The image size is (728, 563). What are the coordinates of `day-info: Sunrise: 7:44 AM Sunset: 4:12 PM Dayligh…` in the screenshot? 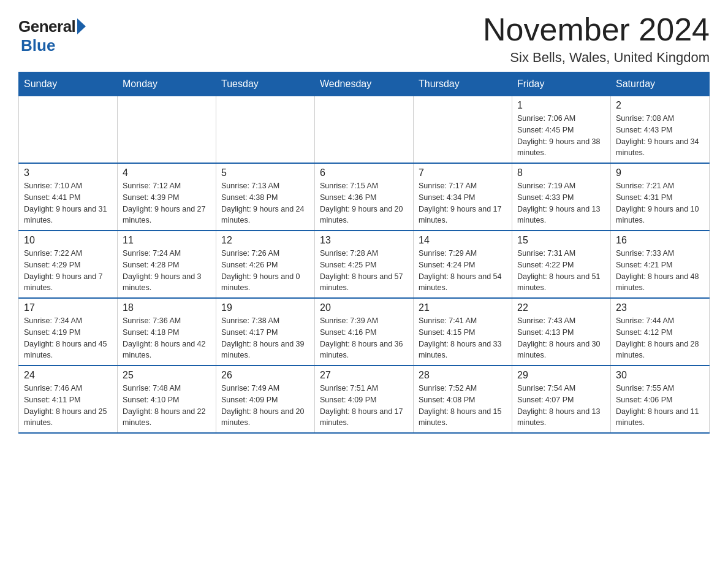 It's located at (660, 339).